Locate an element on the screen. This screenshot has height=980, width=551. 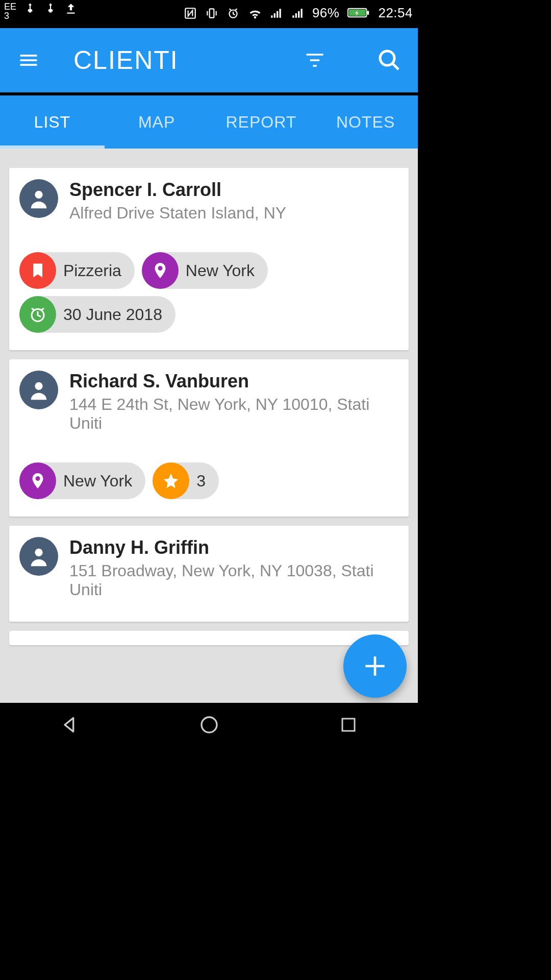
card-header: Spencer I. Carroll Alfred Drive Staten I… is located at coordinates (209, 201).